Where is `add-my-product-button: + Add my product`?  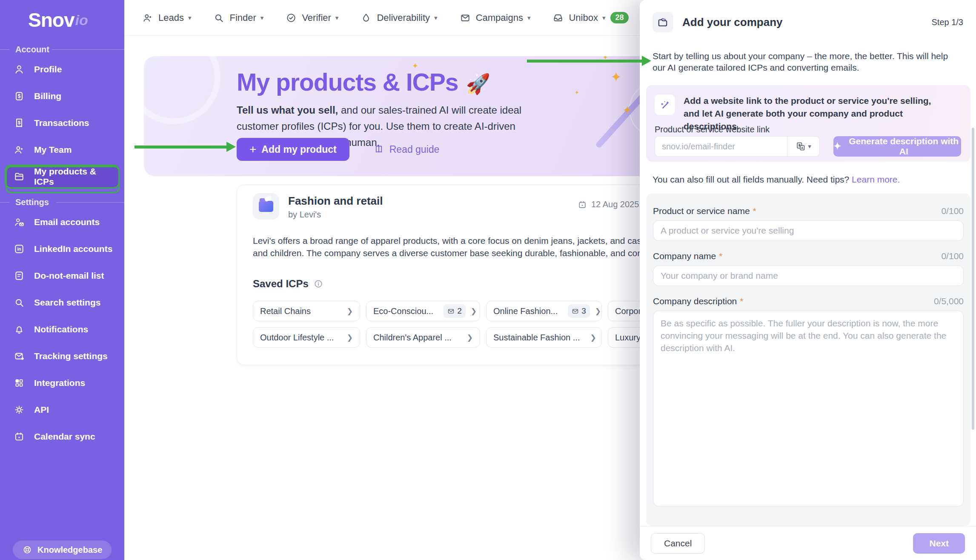
add-my-product-button: + Add my product is located at coordinates (293, 149).